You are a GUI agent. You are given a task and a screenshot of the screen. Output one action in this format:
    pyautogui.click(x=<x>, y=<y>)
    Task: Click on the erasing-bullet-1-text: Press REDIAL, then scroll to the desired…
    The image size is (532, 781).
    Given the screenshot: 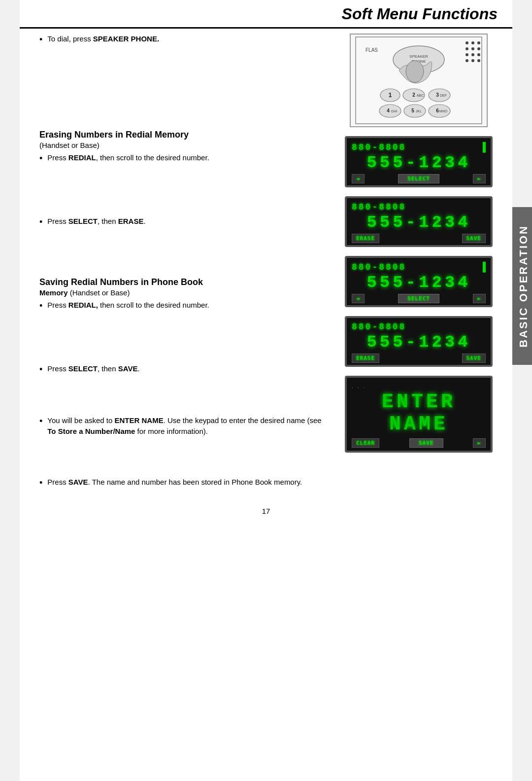 What is the action you would take?
    pyautogui.click(x=186, y=158)
    